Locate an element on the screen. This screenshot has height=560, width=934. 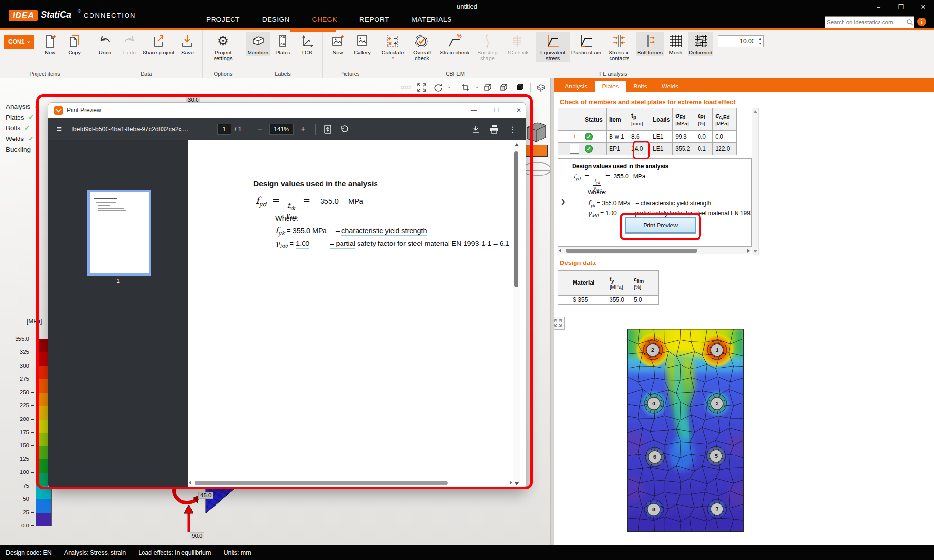
preview-close-button: ✕ is located at coordinates (519, 110).